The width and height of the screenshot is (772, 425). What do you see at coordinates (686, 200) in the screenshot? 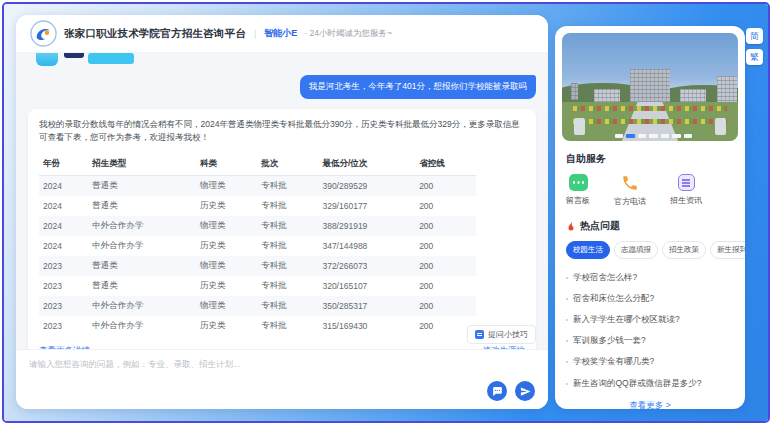
I see `service-label: 招生资讯` at bounding box center [686, 200].